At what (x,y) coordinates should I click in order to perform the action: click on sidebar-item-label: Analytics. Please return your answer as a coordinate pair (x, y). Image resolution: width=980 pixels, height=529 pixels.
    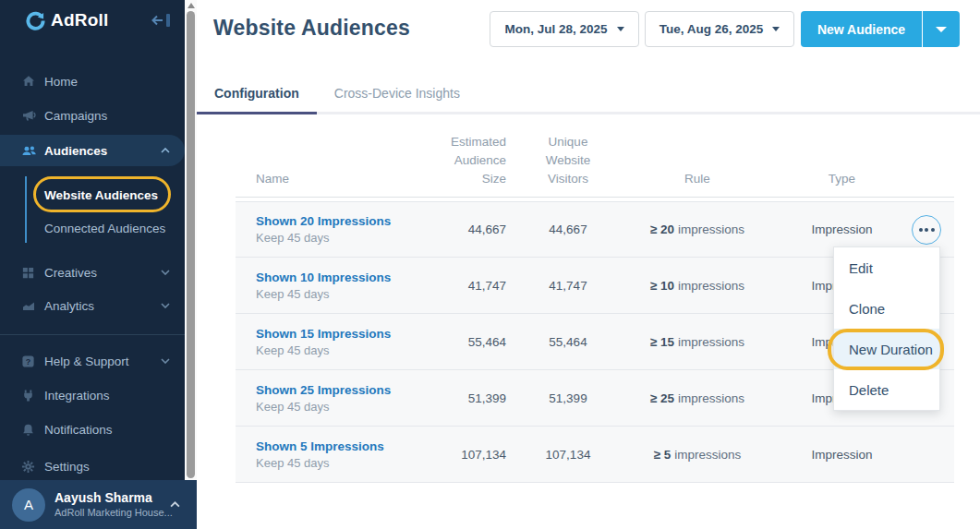
    Looking at the image, I should click on (69, 307).